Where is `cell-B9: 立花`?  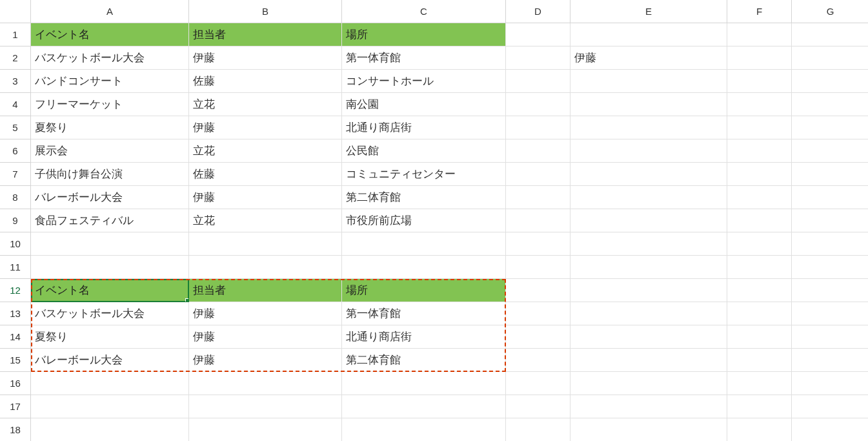
cell-B9: 立花 is located at coordinates (266, 221).